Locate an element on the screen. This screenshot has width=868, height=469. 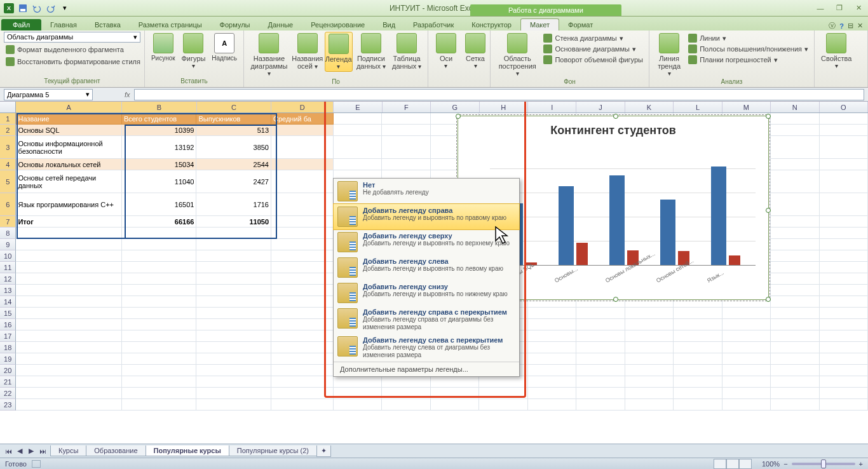
cell: 15034 is located at coordinates (159, 165).